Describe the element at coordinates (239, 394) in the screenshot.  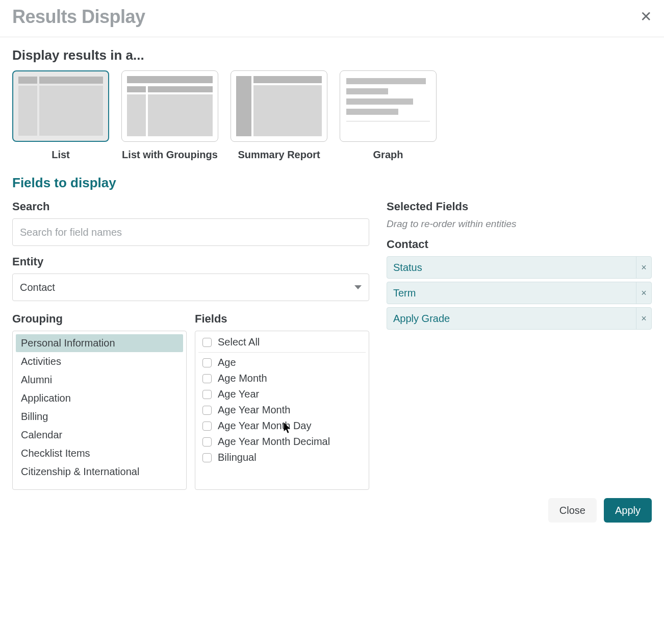
I see `field-label: Age Year` at that location.